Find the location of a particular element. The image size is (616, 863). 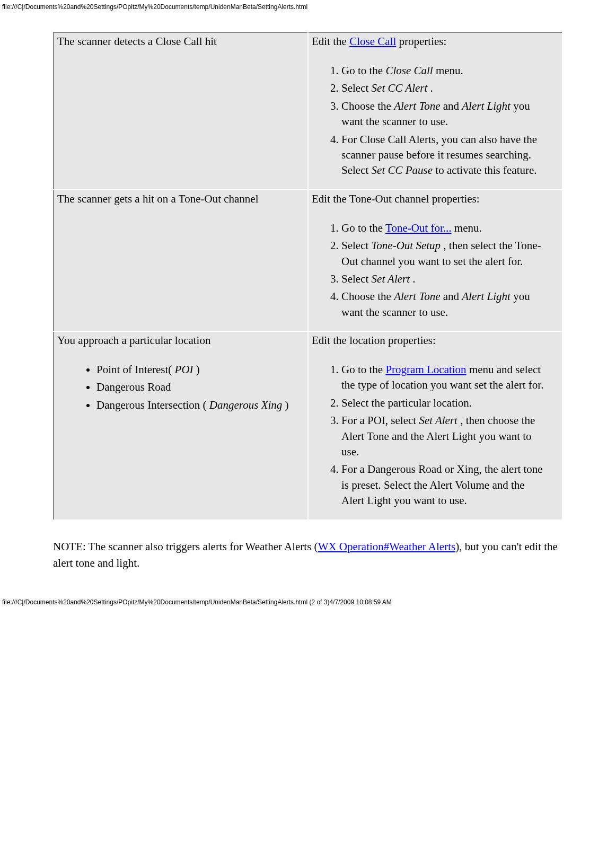

bullet-italic: POI is located at coordinates (184, 369).